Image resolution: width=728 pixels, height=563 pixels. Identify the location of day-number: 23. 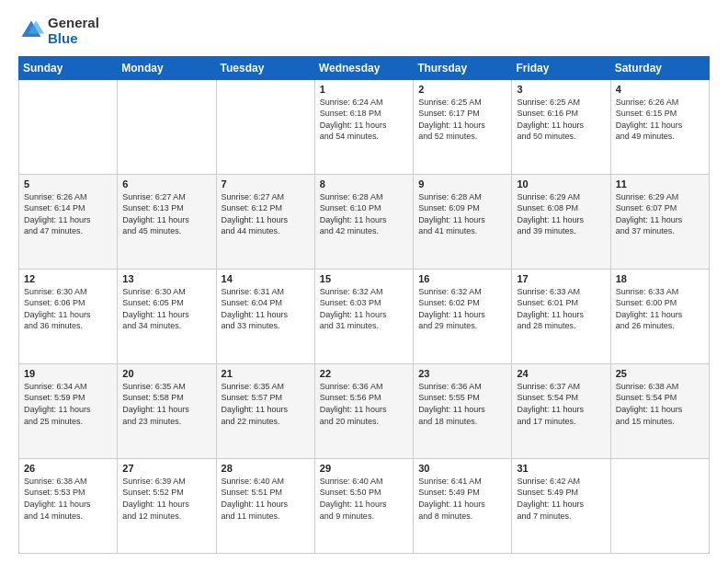
(462, 373).